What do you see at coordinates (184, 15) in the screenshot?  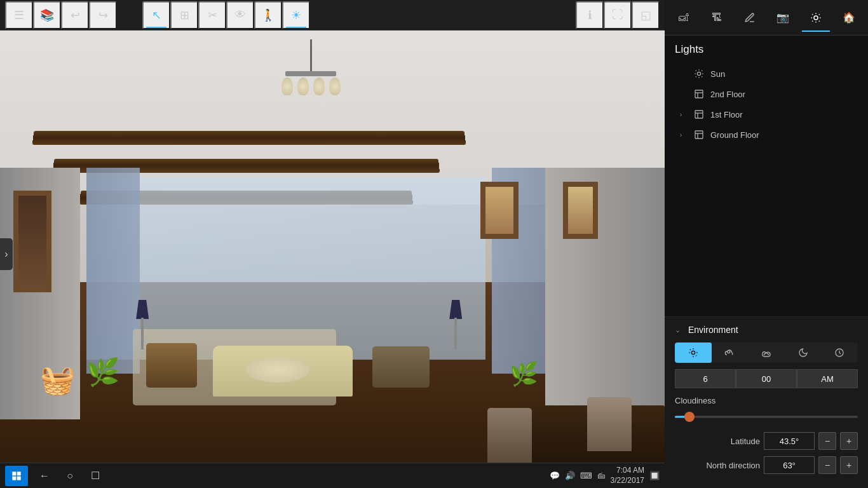 I see `arrange-button: ⊞` at bounding box center [184, 15].